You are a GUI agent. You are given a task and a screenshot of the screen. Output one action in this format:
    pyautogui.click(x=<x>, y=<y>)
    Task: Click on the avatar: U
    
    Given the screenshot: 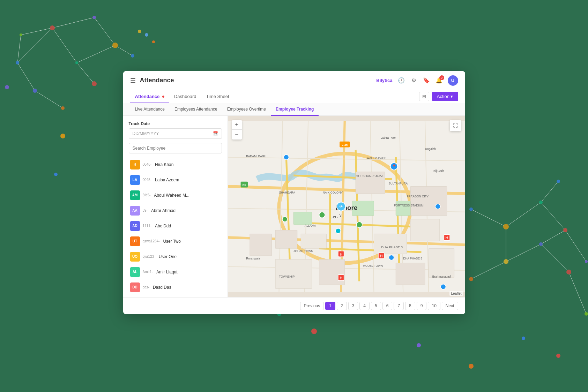 What is the action you would take?
    pyautogui.click(x=453, y=81)
    